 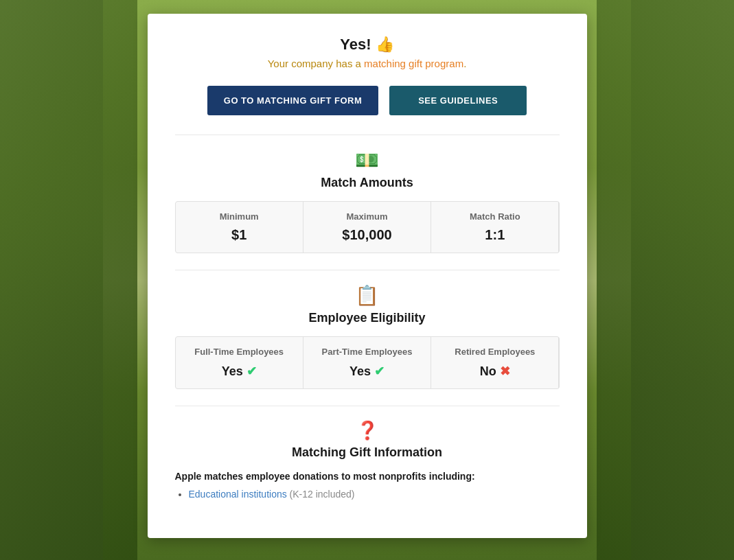 What do you see at coordinates (367, 100) in the screenshot?
I see `action-buttons: GO TO MATCHING GIFT FORM SEE GUIDELINES` at bounding box center [367, 100].